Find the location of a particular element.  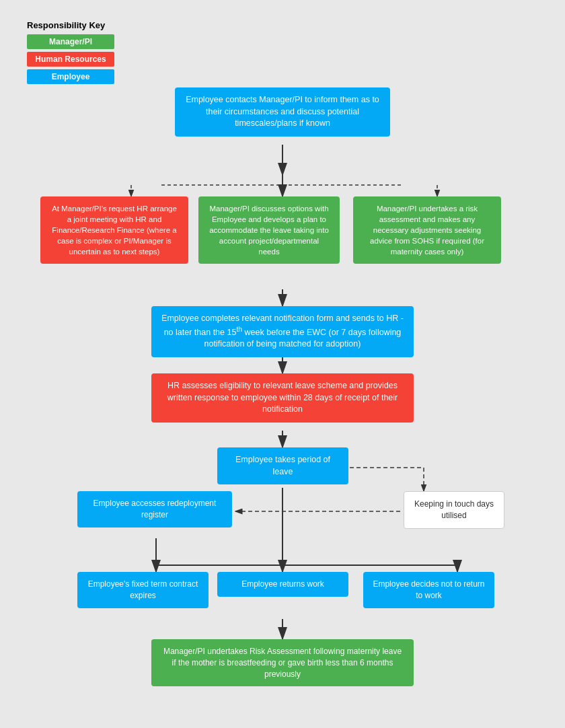

box-redeployment: Employee accesses redeployment register is located at coordinates (155, 509).